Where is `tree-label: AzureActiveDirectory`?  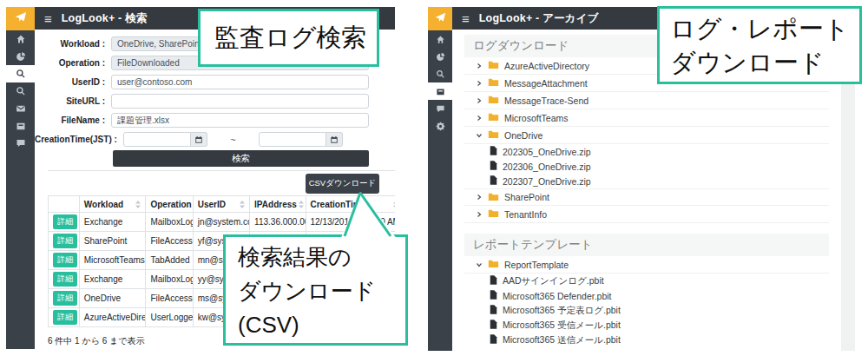 tree-label: AzureActiveDirectory is located at coordinates (547, 66).